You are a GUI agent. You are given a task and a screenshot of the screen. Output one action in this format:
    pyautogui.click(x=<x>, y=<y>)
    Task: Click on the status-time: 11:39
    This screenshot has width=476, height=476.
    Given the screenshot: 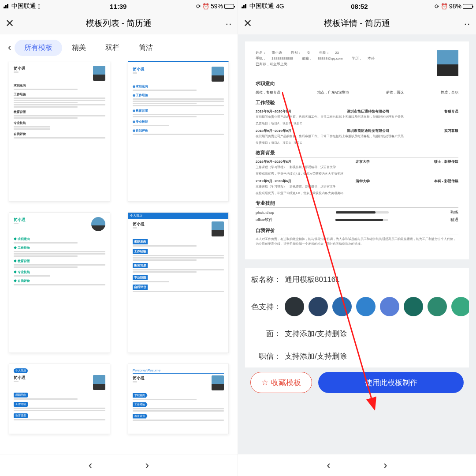 What is the action you would take?
    pyautogui.click(x=118, y=6)
    